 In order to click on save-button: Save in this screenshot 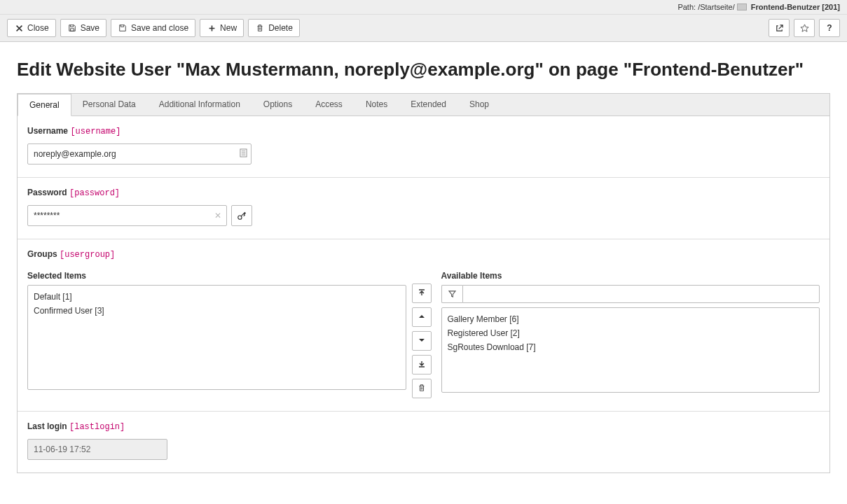, I will do `click(83, 28)`.